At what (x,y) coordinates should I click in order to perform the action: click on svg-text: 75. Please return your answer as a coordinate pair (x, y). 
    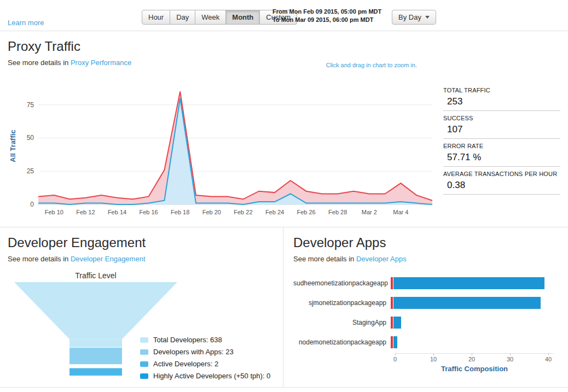
    Looking at the image, I should click on (31, 105).